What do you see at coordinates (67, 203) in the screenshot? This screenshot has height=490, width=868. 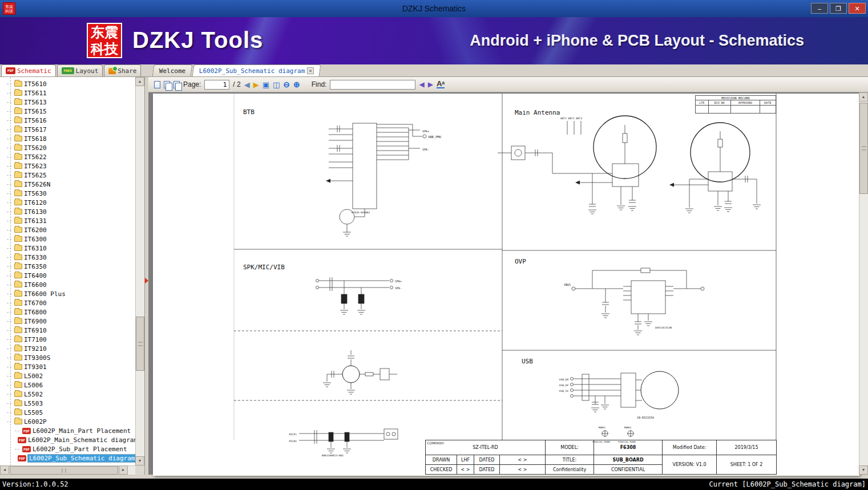 I see `tree-folder-item: IT6120` at bounding box center [67, 203].